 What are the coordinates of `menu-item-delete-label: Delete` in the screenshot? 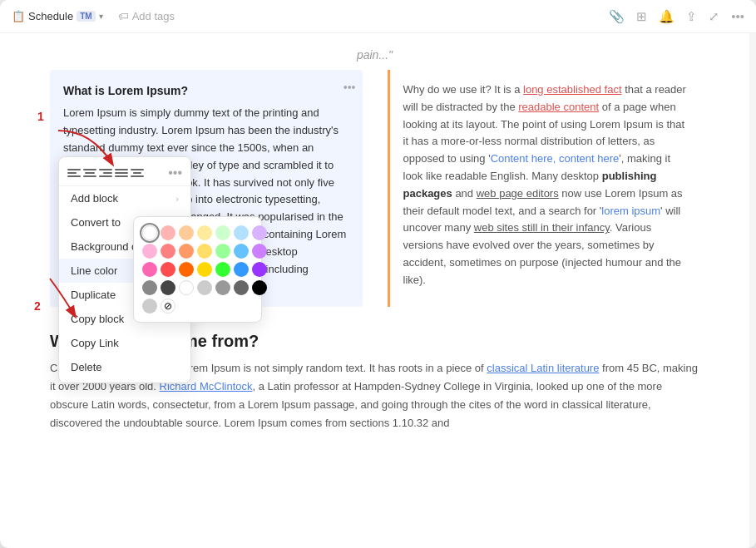 It's located at (86, 368).